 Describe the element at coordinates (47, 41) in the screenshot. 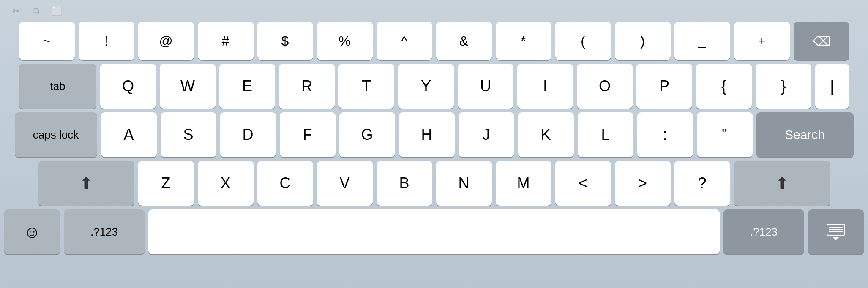

I see `key-tilde: ~` at that location.